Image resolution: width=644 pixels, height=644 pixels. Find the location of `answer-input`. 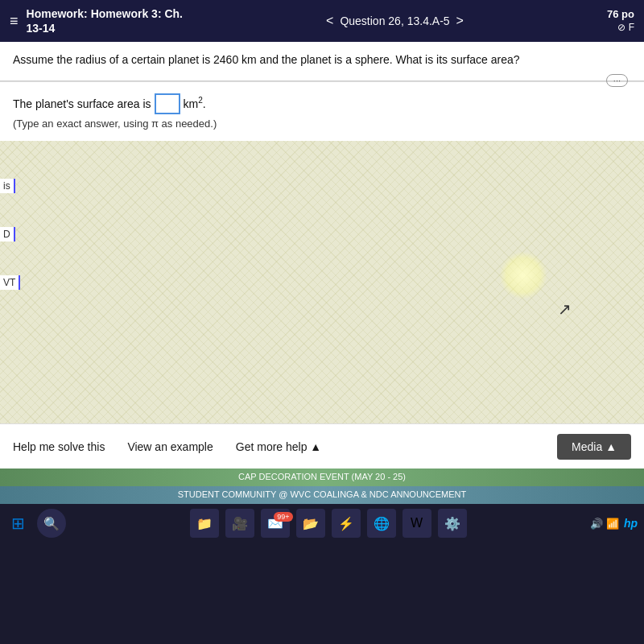

answer-input is located at coordinates (167, 104).